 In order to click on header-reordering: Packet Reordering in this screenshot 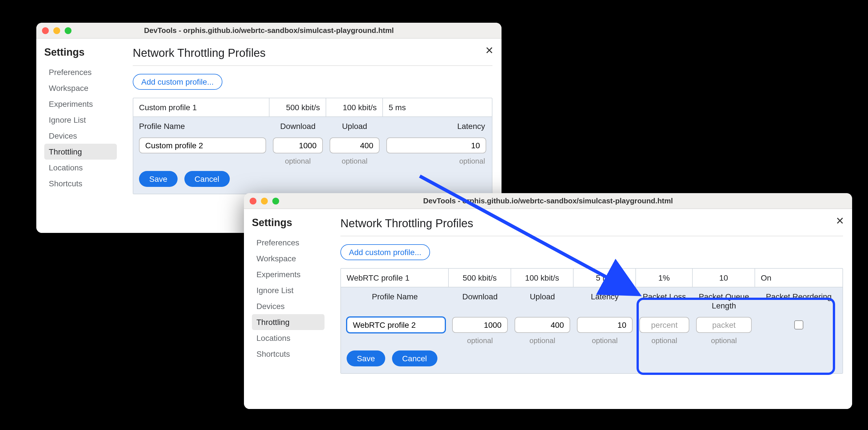, I will do `click(799, 301)`.